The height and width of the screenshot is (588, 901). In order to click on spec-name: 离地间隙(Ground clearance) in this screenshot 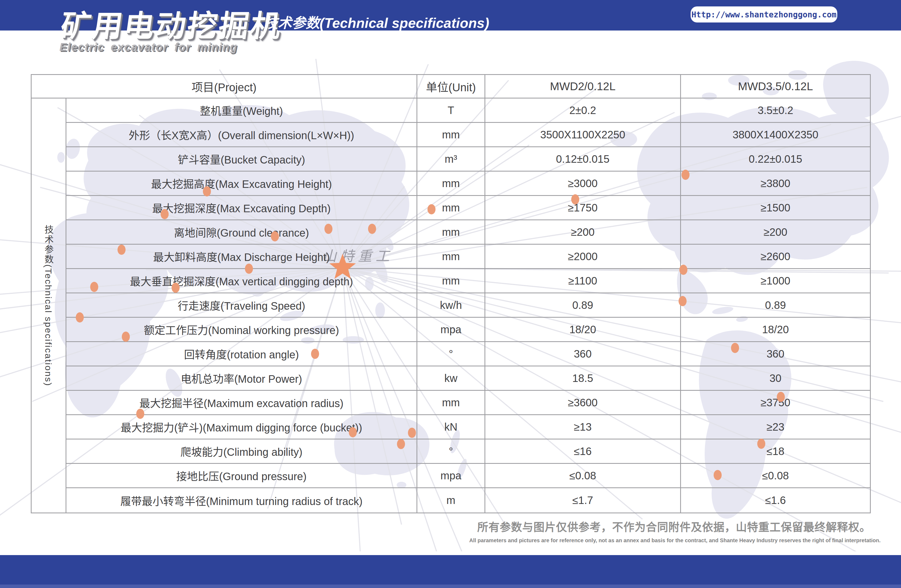, I will do `click(242, 232)`.